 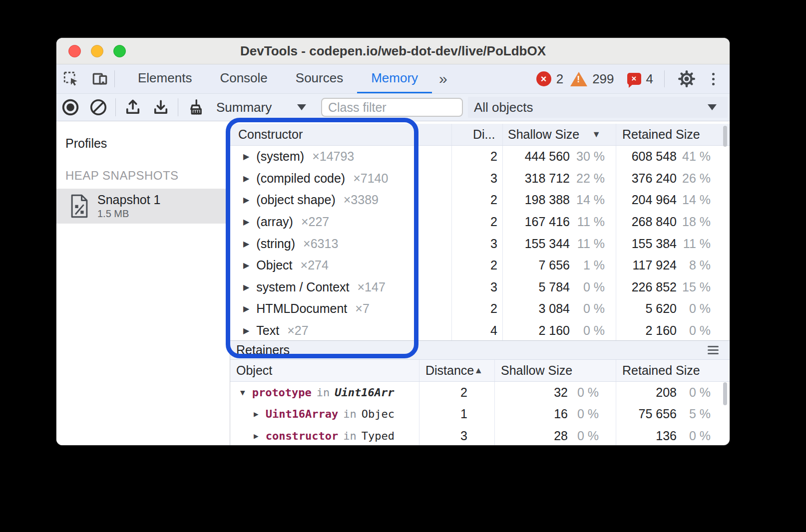 What do you see at coordinates (325, 393) in the screenshot?
I see `retainer-object-cell: ▼ prototype in Uint16Arr` at bounding box center [325, 393].